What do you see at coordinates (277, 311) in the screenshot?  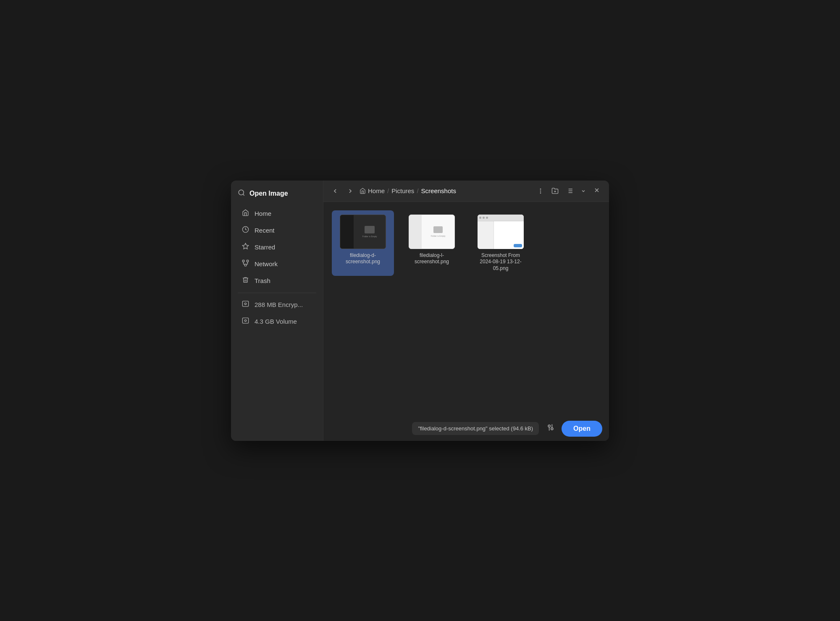 I see `sidebar: Open Image Home` at bounding box center [277, 311].